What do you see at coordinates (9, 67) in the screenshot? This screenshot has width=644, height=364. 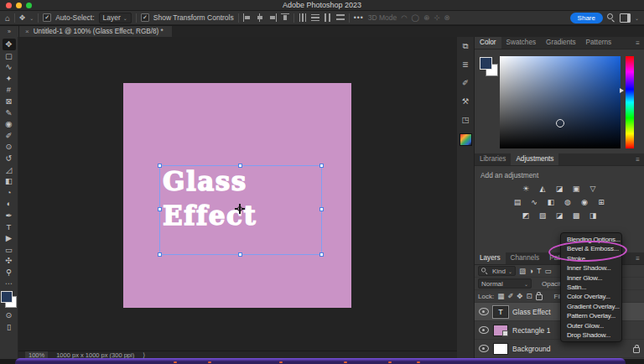 I see `lasso-tool: ∿` at bounding box center [9, 67].